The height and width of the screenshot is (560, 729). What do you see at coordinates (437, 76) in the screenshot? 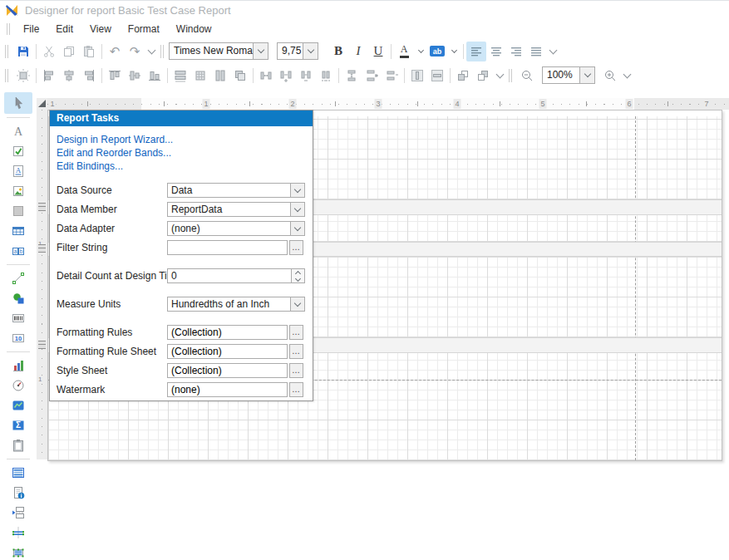
I see `center-vertically-button` at bounding box center [437, 76].